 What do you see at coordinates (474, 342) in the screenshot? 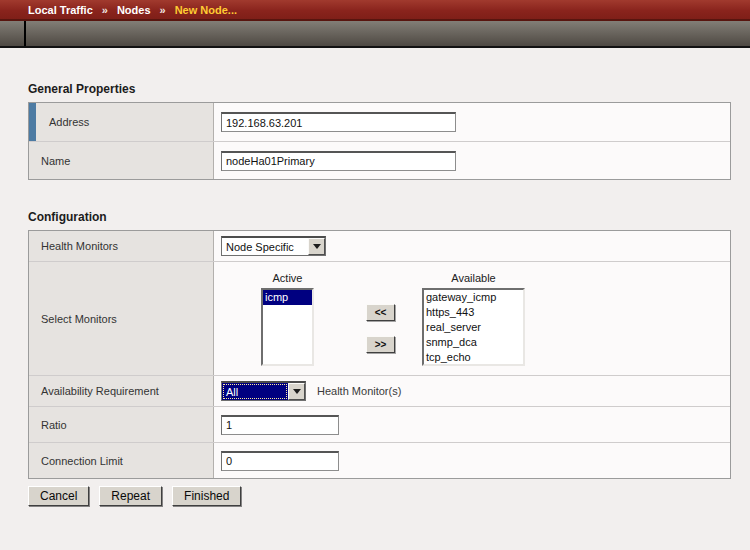
I see `list-item: snmp_dca` at bounding box center [474, 342].